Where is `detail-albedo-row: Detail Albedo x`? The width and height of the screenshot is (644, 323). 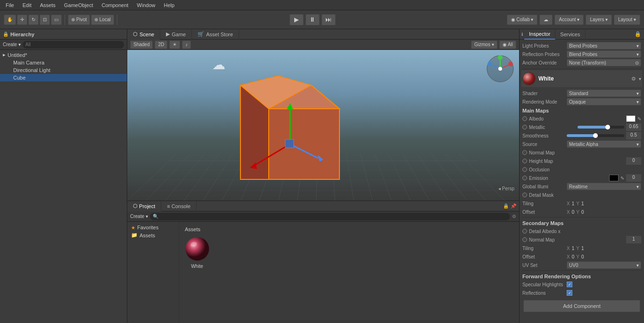
detail-albedo-row: Detail Albedo x is located at coordinates (582, 231).